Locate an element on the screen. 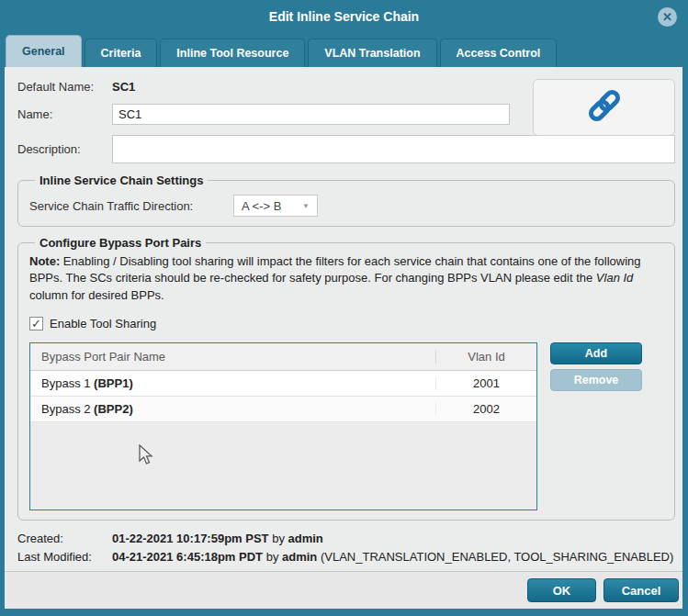 The height and width of the screenshot is (616, 688). column-header-bpp-name: Bypass Port Pair Name is located at coordinates (233, 356).